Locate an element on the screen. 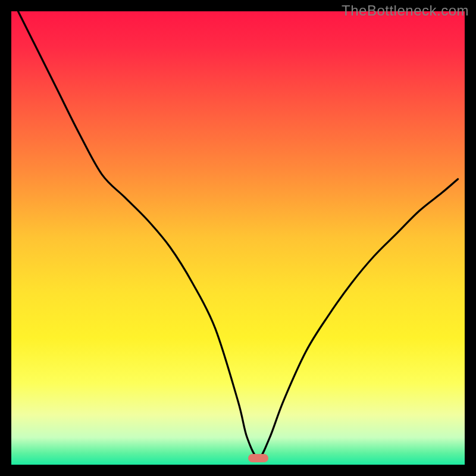 This screenshot has height=476, width=476. watermark-text: TheBottleneck.com is located at coordinates (405, 11).